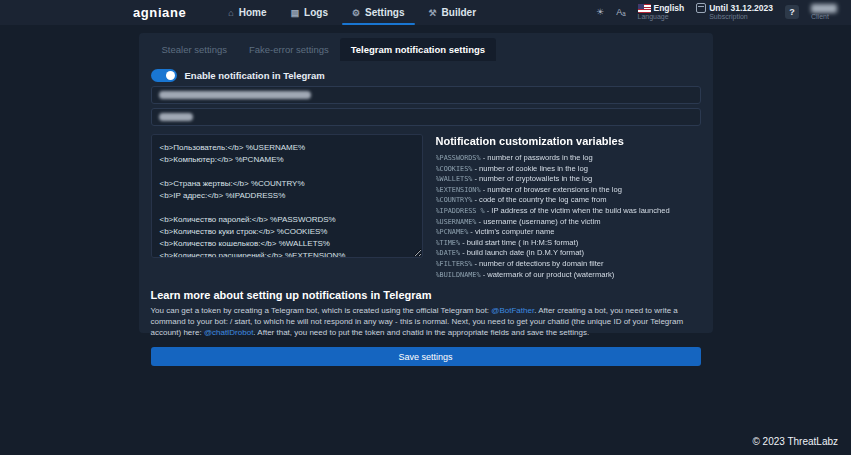 The width and height of the screenshot is (851, 455). Describe the element at coordinates (289, 50) in the screenshot. I see `tab-fake-error-settings: Fake-error settings` at that location.